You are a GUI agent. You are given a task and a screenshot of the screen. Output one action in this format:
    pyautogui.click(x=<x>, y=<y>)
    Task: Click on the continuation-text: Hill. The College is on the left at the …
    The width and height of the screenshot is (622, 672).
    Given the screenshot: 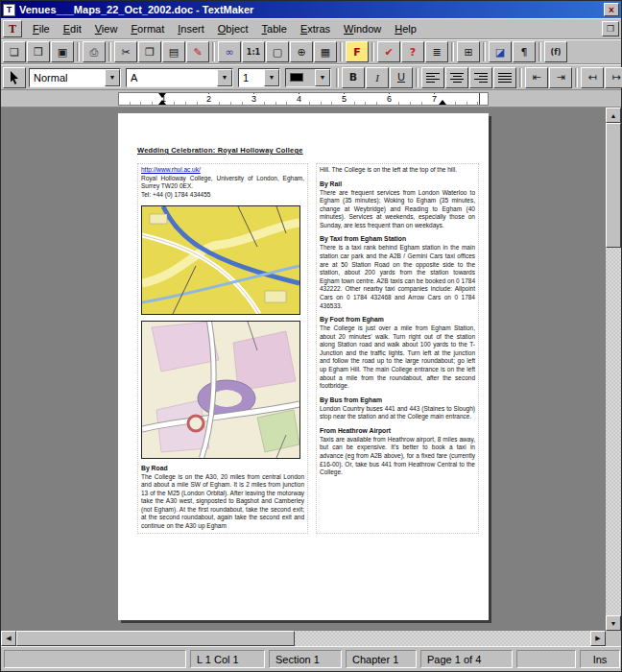 What is the action you would take?
    pyautogui.click(x=397, y=171)
    